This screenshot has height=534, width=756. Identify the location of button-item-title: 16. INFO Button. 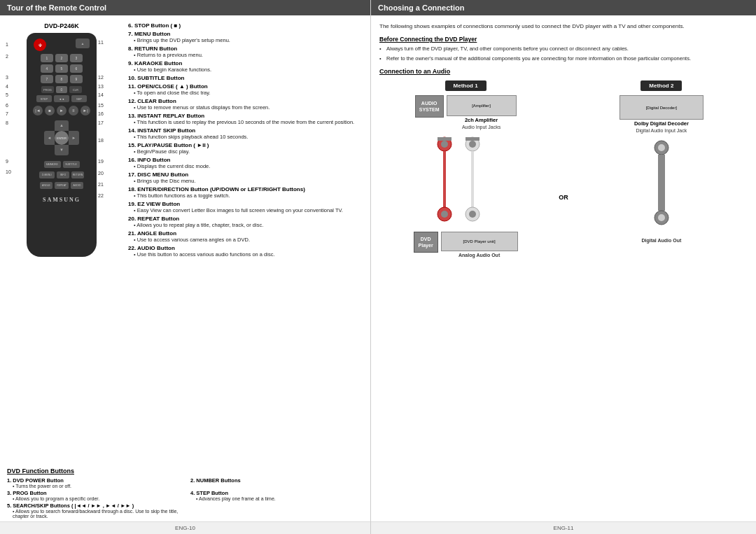
(245, 160).